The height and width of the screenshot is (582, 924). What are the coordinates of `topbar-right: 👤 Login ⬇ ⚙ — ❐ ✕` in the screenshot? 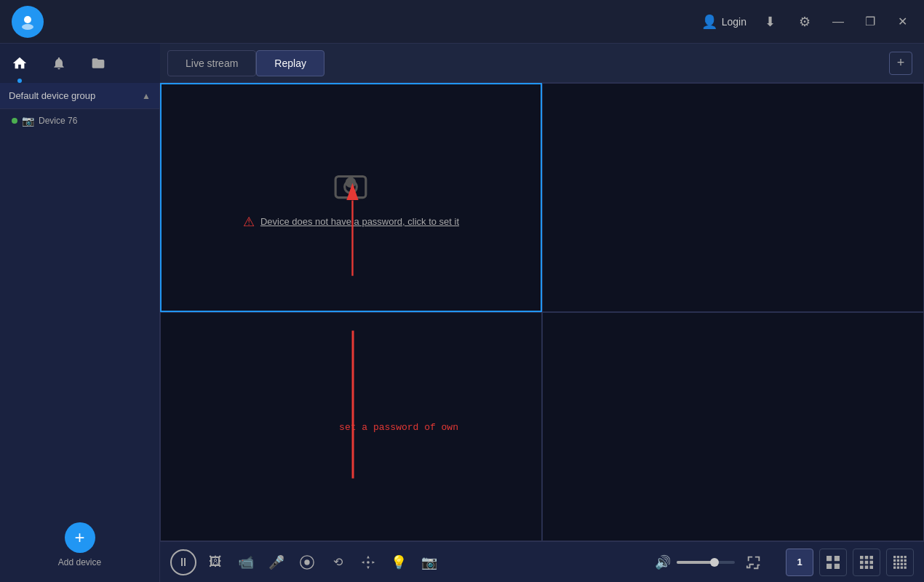 It's located at (807, 22).